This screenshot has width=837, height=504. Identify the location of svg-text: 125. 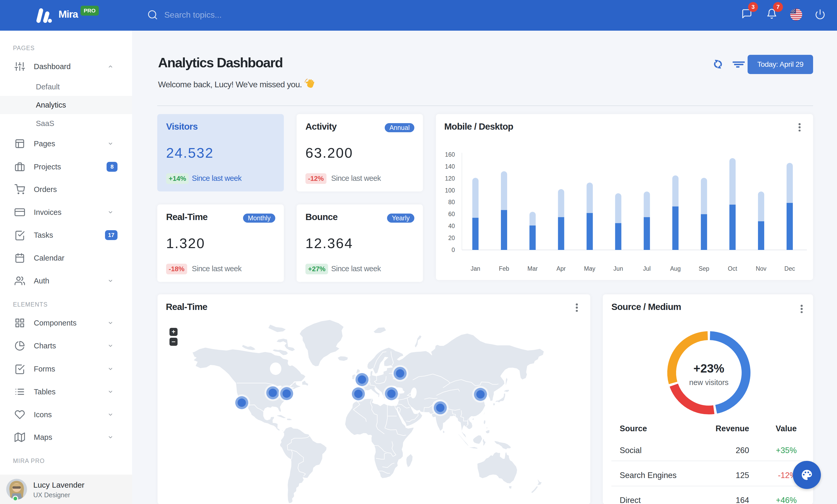
(743, 475).